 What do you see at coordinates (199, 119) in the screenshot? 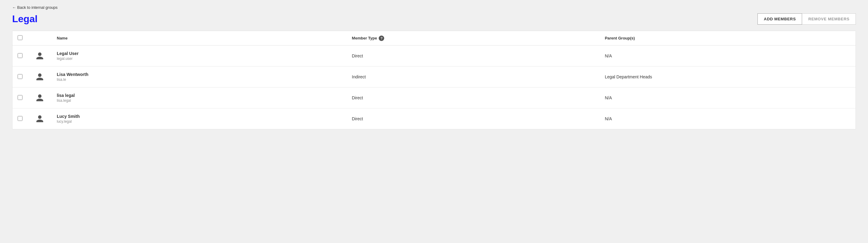
I see `row-name-cell: Lucy Smith lucy.legal` at bounding box center [199, 119].